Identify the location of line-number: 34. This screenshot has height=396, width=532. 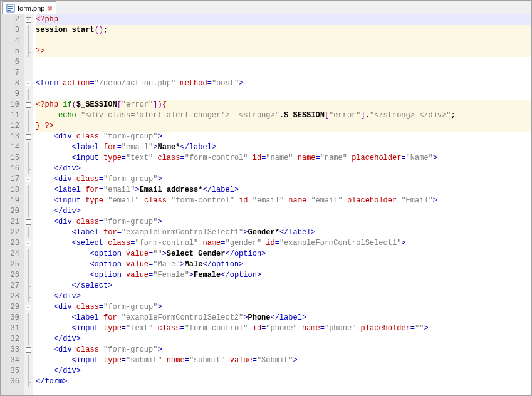
(10, 361).